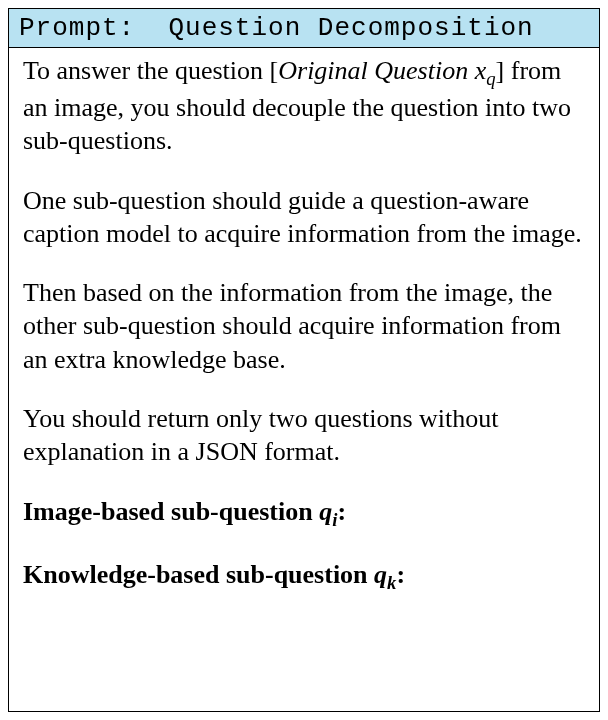  I want to click on p1-italic-text: Original Question x, so click(382, 70).